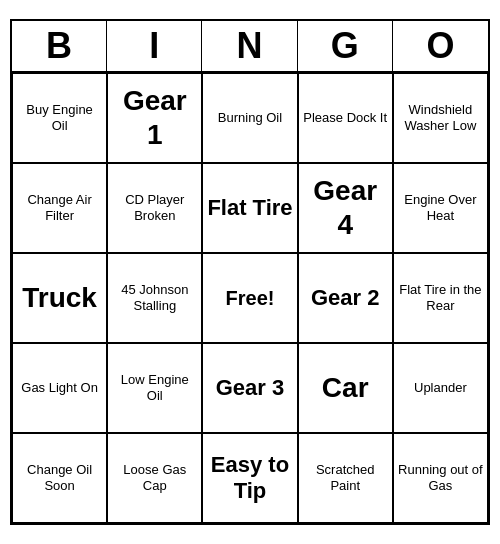 This screenshot has height=544, width=500. I want to click on bingo-cell: Gear 2, so click(346, 298).